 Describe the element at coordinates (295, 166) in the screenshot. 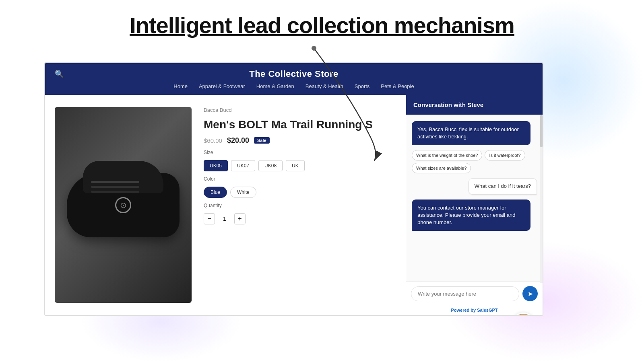

I see `size-option-uk: UK` at that location.